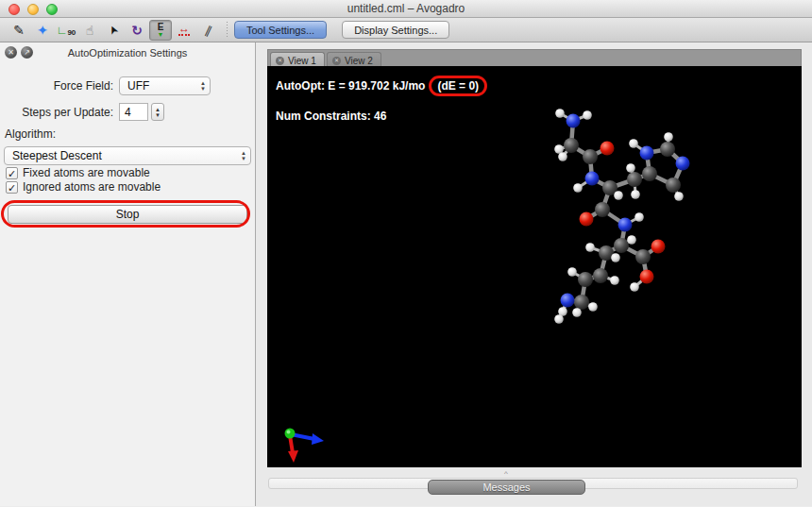 This screenshot has height=507, width=812. What do you see at coordinates (506, 487) in the screenshot?
I see `messages-button: Messages` at bounding box center [506, 487].